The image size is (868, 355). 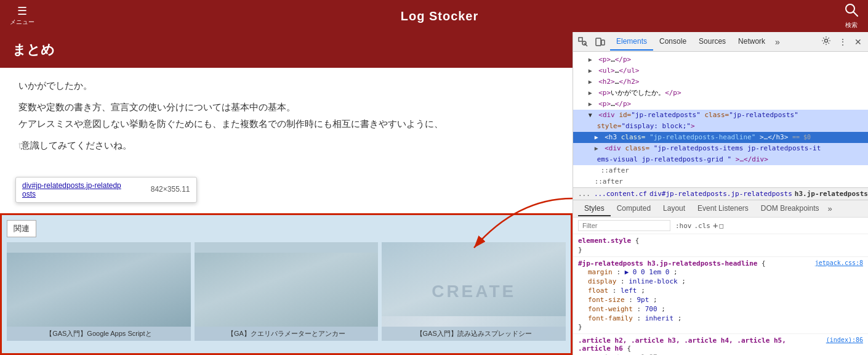 What do you see at coordinates (720, 104) in the screenshot?
I see `dom-line-p2: ▶ <p>…</p>` at bounding box center [720, 104].